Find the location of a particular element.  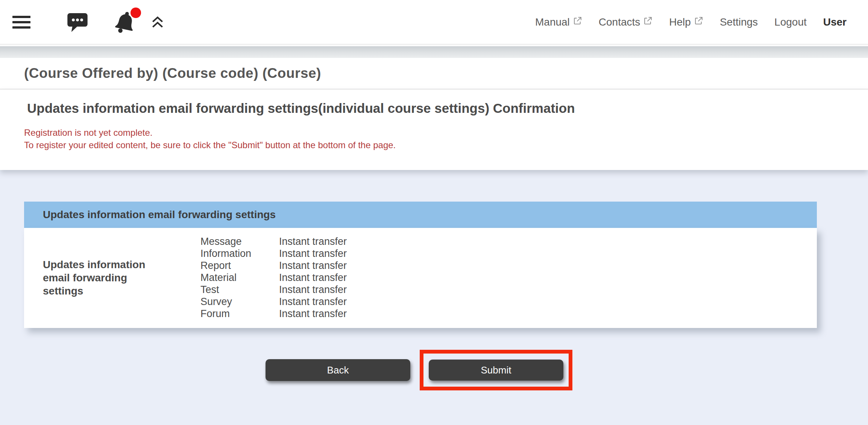

nav-help: Help is located at coordinates (686, 22).